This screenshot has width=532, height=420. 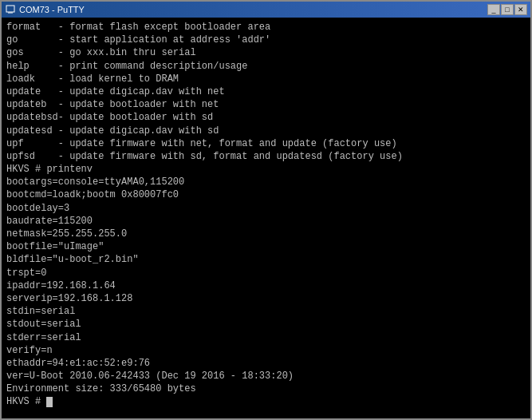 What do you see at coordinates (266, 273) in the screenshot?
I see `terminal-line: trspt=0` at bounding box center [266, 273].